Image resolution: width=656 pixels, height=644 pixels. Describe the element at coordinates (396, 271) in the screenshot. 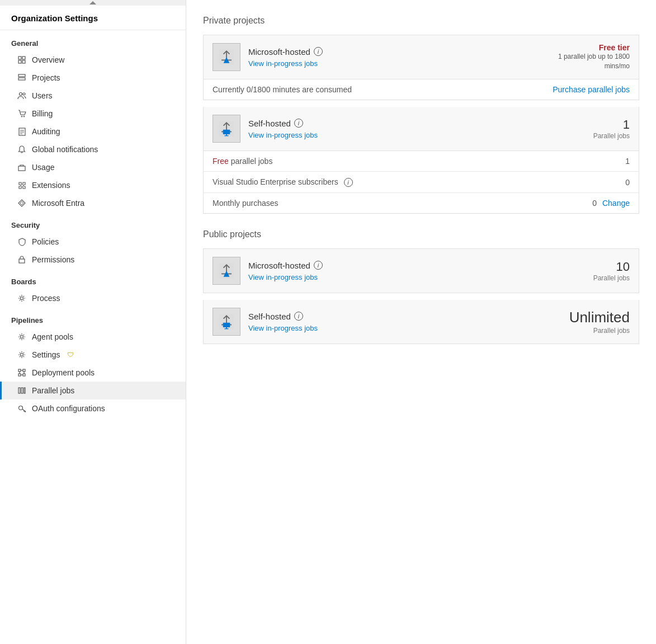

I see `public-microsoft-hosted-info: Microsoft-hosted i View in-progress jobs` at that location.